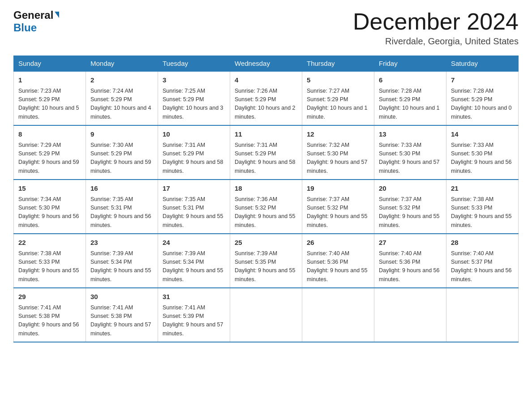 The width and height of the screenshot is (532, 411). Describe the element at coordinates (122, 261) in the screenshot. I see `calendar-cell: 23Sunrise: 7:39 AMSunset: 5:34 PMDayligh…` at that location.